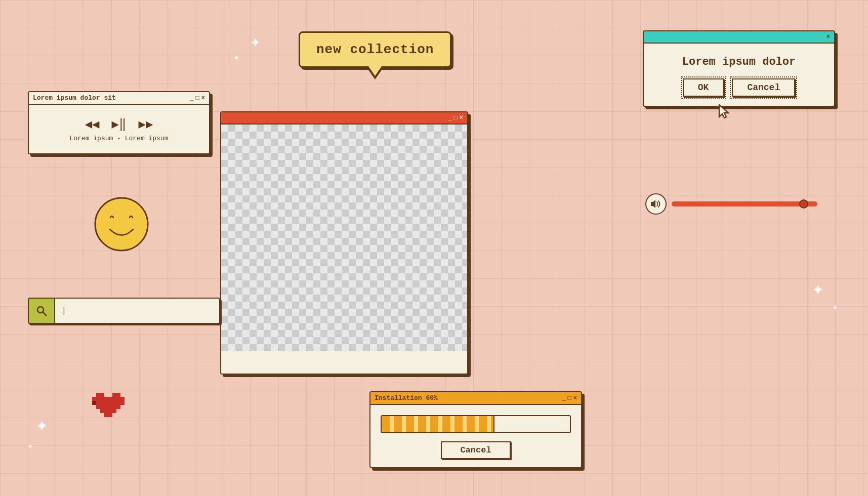 The width and height of the screenshot is (868, 496). Describe the element at coordinates (406, 398) in the screenshot. I see `installation-title: Installation 60%` at that location.